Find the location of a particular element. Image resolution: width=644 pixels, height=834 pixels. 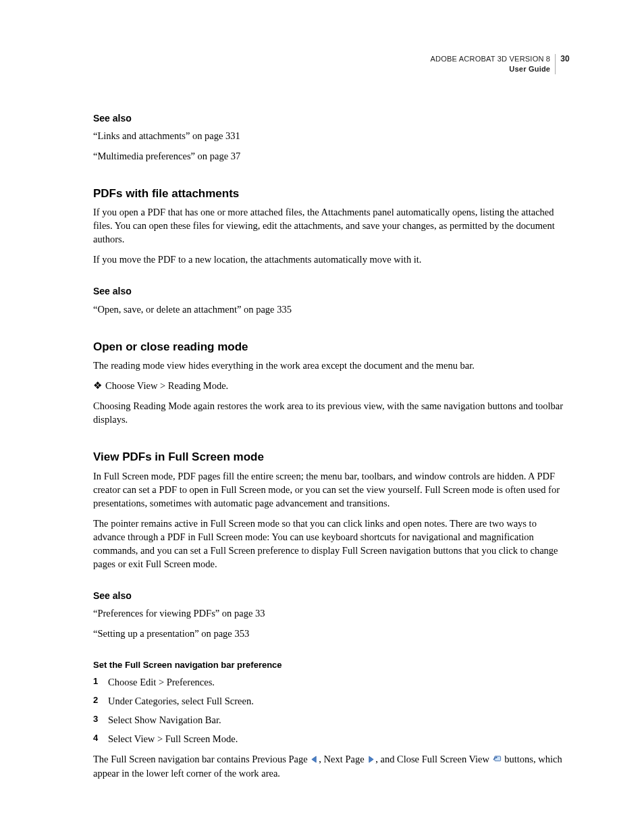

runhead-line2: User Guide is located at coordinates (491, 69).